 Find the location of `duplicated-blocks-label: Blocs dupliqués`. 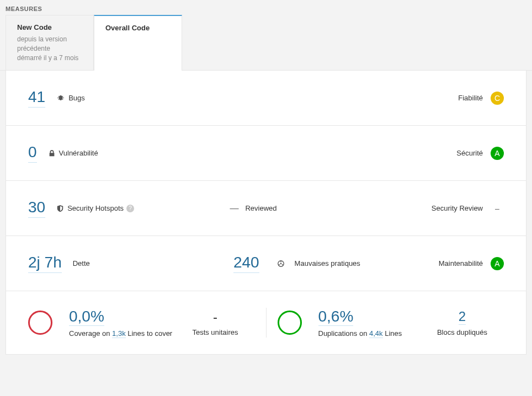

duplicated-blocks-label: Blocs dupliqués is located at coordinates (462, 332).